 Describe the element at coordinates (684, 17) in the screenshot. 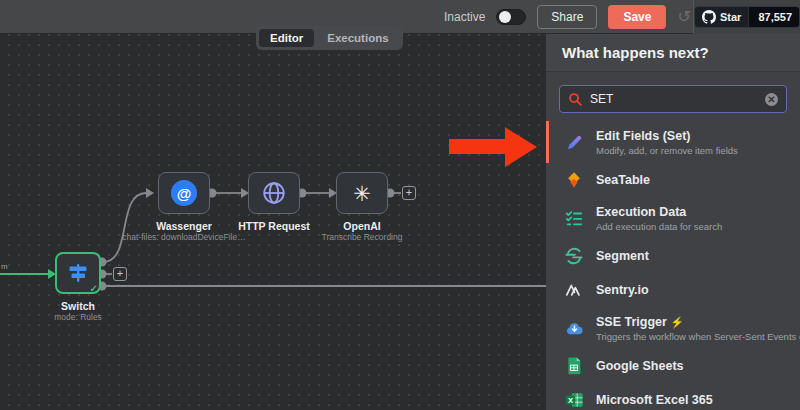

I see `history-icon: ↺` at that location.